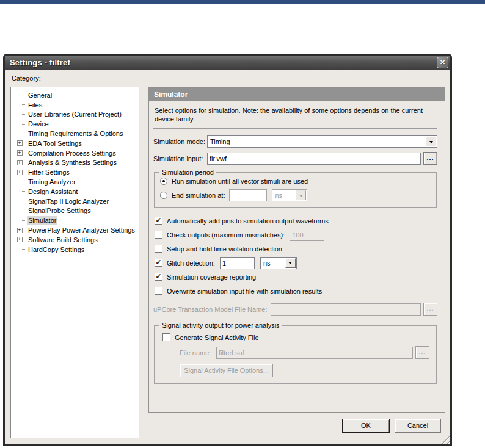 The width and height of the screenshot is (485, 448). I want to click on radio-run-simulation, so click(164, 181).